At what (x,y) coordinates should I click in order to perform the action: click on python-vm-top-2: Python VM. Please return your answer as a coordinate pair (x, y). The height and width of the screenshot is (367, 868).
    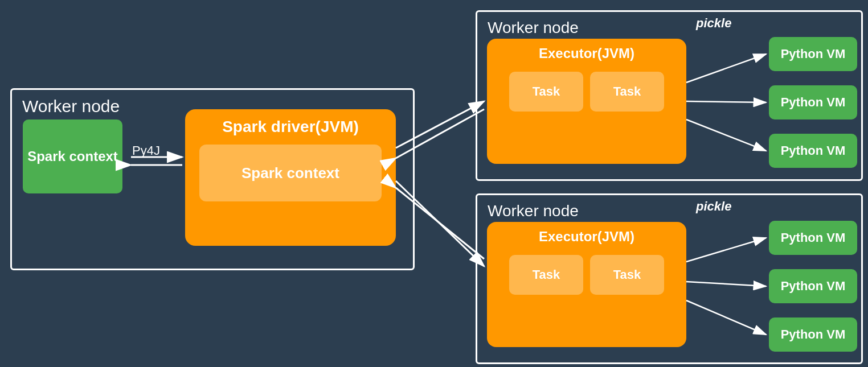
    Looking at the image, I should click on (813, 102).